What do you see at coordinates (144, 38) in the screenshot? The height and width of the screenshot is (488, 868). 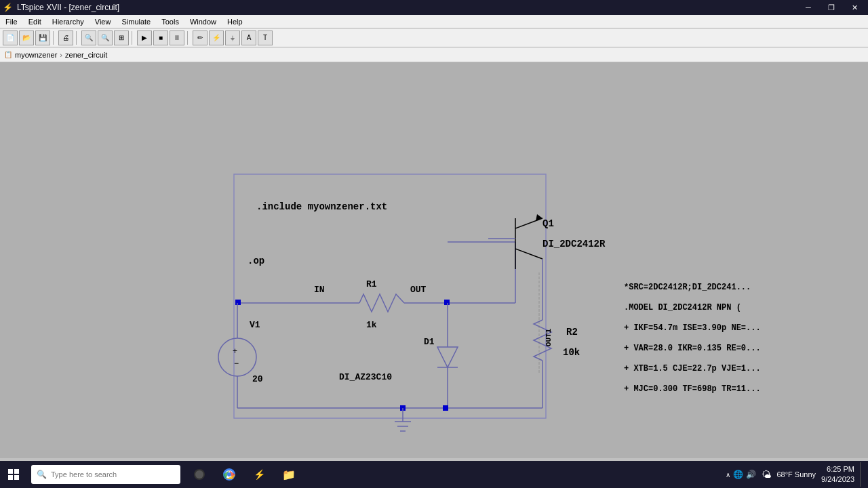 I see `tb-run: ▶` at bounding box center [144, 38].